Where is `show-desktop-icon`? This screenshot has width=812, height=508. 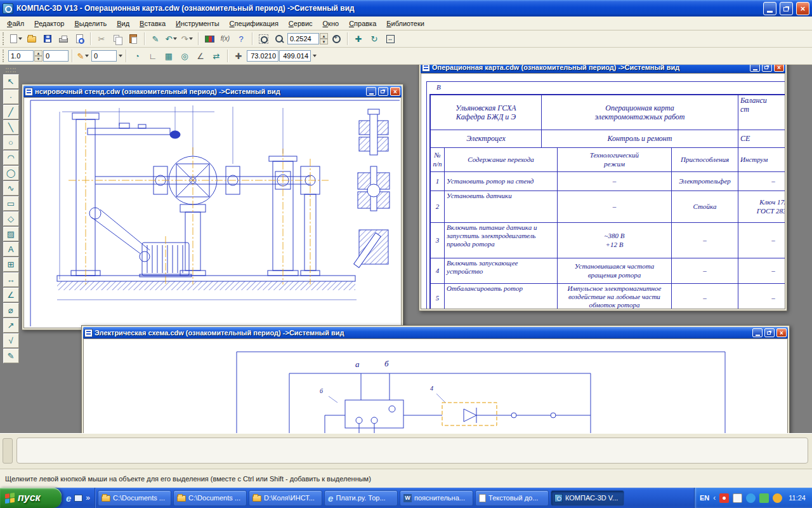
show-desktop-icon is located at coordinates (79, 498).